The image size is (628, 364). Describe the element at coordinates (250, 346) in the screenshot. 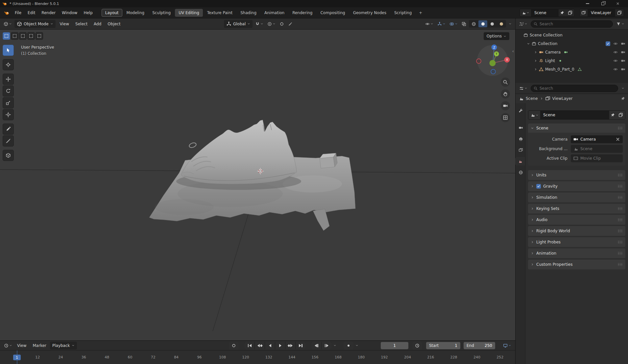

I see `jump-to-start-button` at that location.